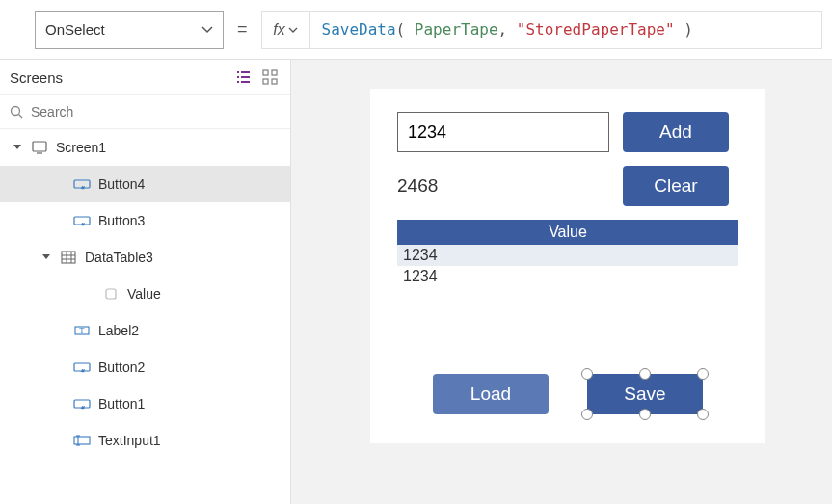  What do you see at coordinates (68, 257) in the screenshot?
I see `datatable-icon` at bounding box center [68, 257].